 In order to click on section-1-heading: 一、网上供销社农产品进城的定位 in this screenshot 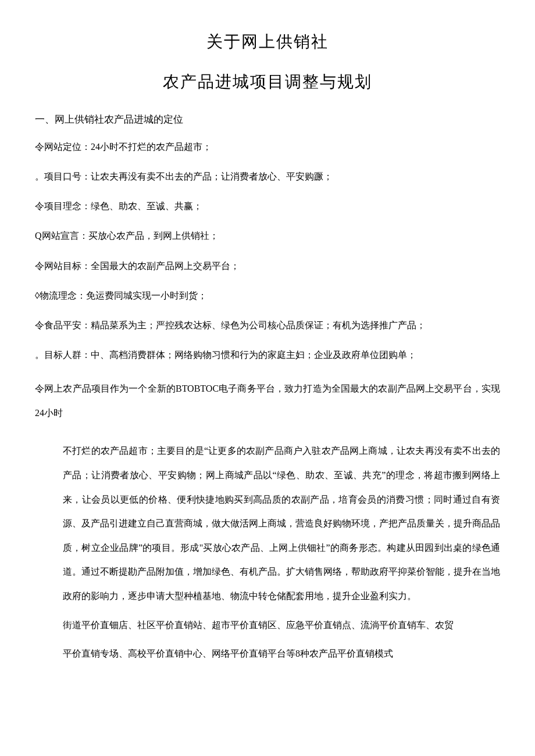, I will do `click(268, 120)`.